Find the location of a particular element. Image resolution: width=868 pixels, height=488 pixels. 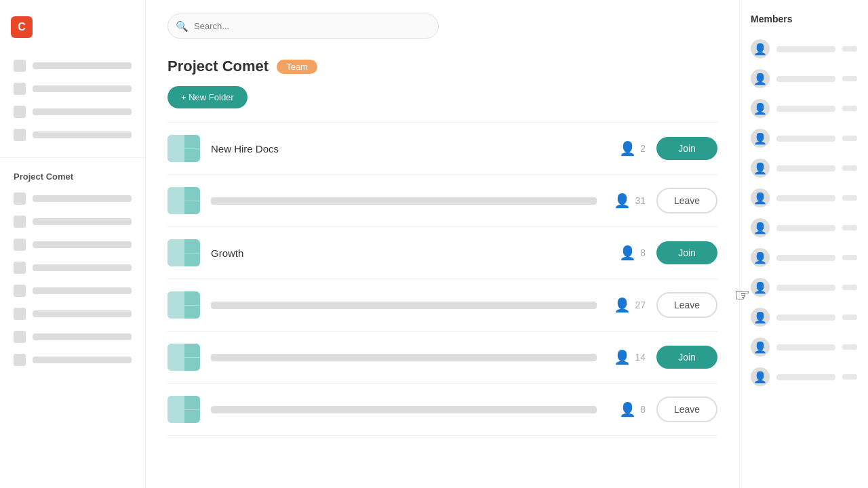

right-sidebar: Members 👤 👤 👤 👤 👤 👤 👤 👤 is located at coordinates (804, 244).